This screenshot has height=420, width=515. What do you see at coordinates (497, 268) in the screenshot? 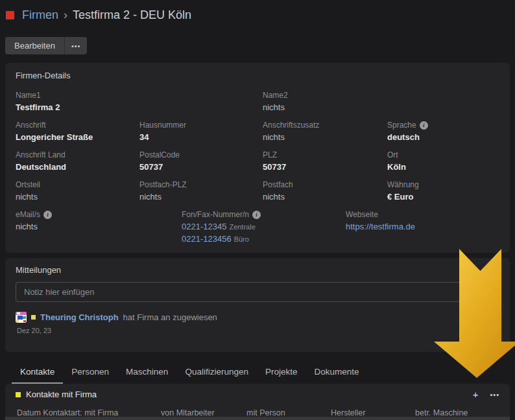
I see `messages-more-button: •••` at bounding box center [497, 268].